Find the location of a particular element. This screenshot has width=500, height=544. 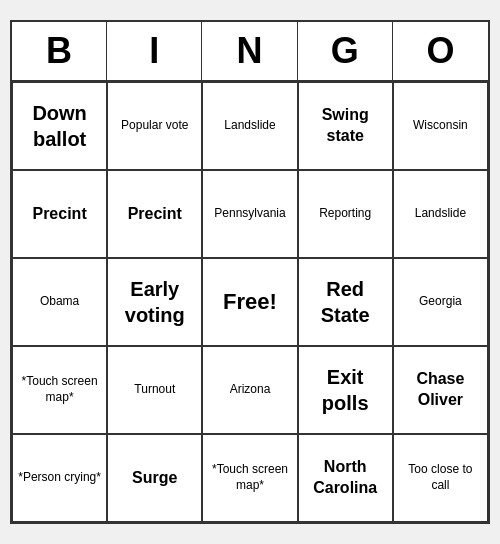

bingo-cell-9: Landslide is located at coordinates (440, 214).